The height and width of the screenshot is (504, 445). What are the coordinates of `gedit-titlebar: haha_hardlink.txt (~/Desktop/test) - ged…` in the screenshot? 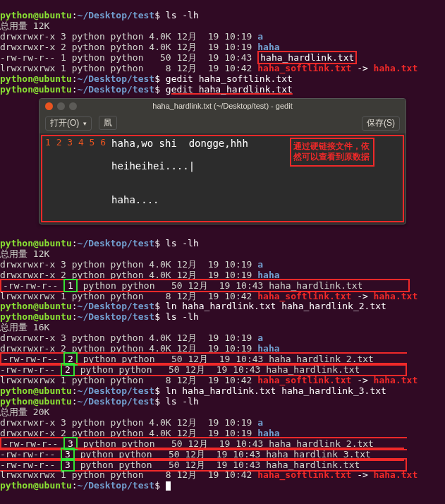 It's located at (223, 106).